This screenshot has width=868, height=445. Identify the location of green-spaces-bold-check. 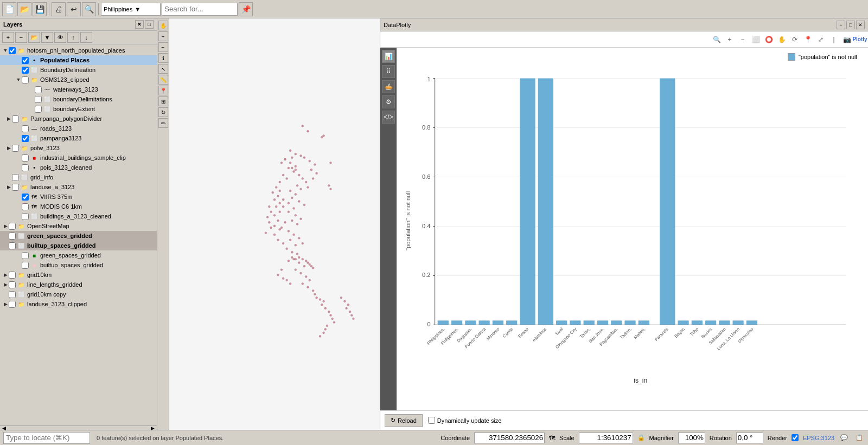
(12, 236).